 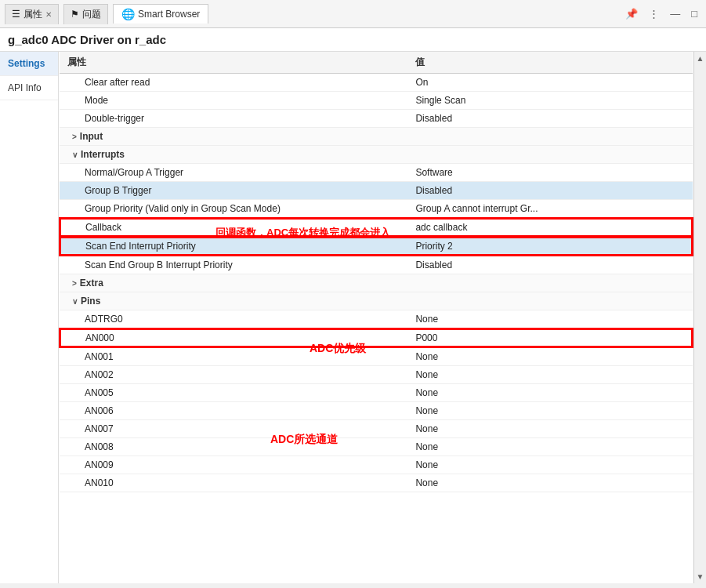 What do you see at coordinates (376, 411) in the screenshot?
I see `table-row: AN006None` at bounding box center [376, 411].